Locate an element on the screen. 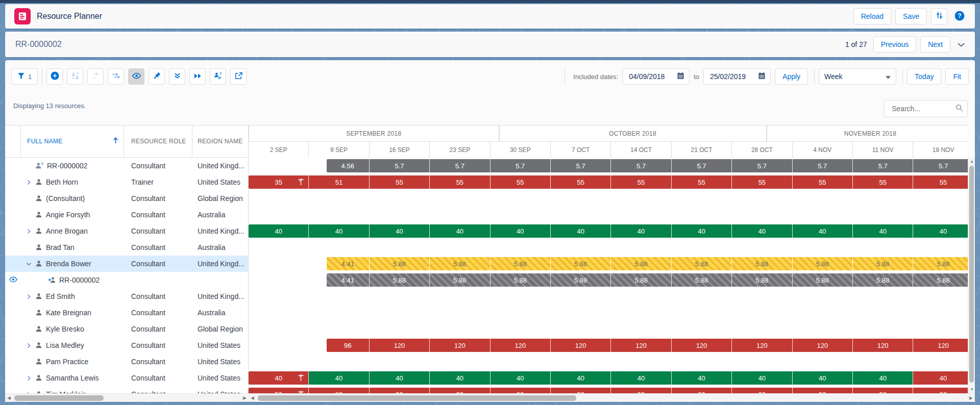  resource-row: Anne BroganConsultantUnited Kingd... is located at coordinates (127, 231).